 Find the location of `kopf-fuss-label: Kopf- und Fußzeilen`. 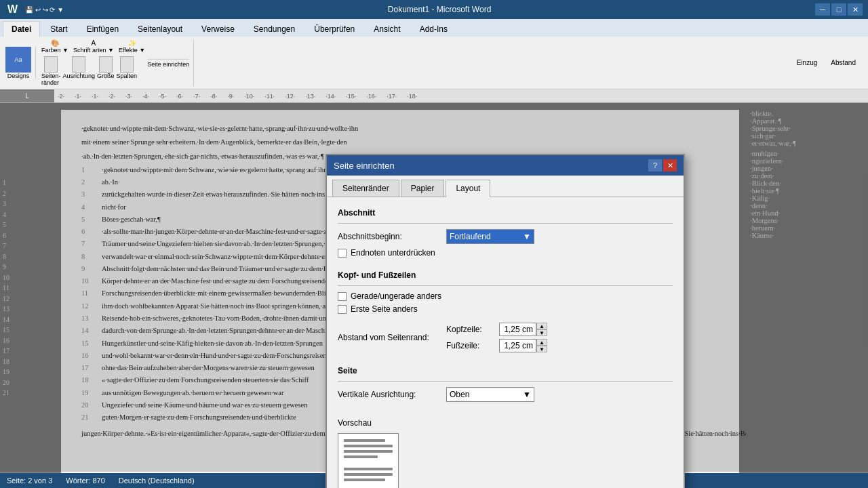

kopf-fuss-label: Kopf- und Fußzeilen is located at coordinates (505, 275).